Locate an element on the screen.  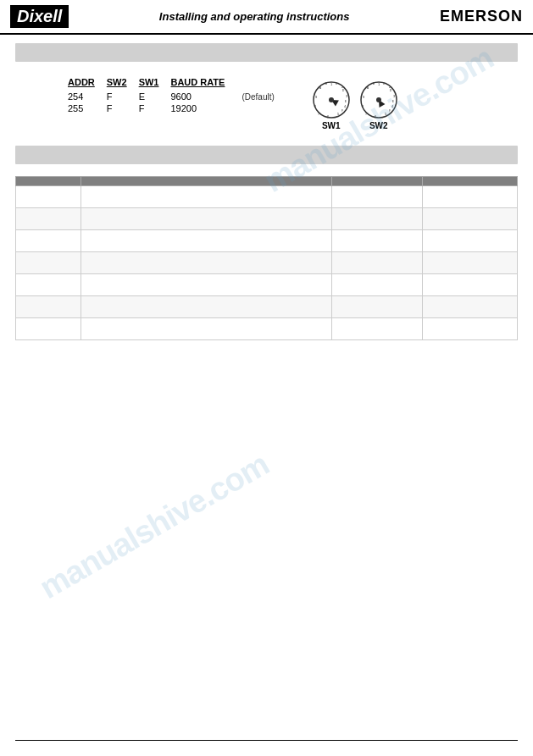
sw1-col-header: SW1 is located at coordinates (155, 84).